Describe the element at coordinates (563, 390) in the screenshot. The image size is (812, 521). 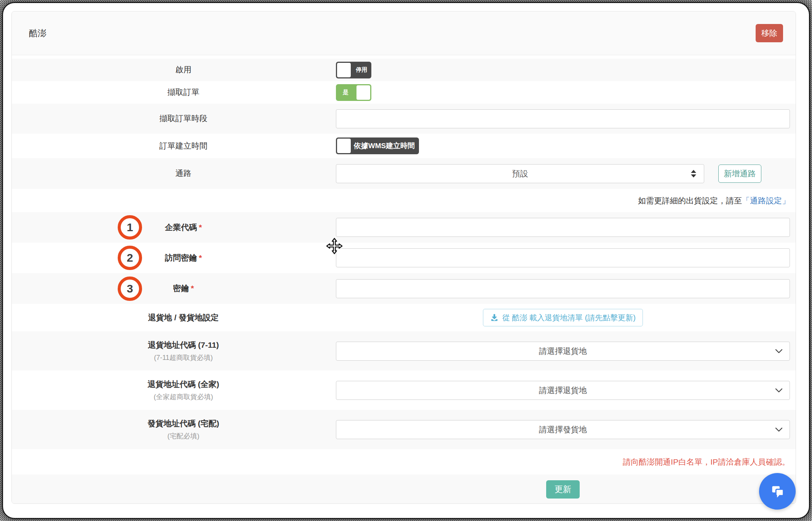
I see `return-family-select: 請選擇退貨地` at that location.